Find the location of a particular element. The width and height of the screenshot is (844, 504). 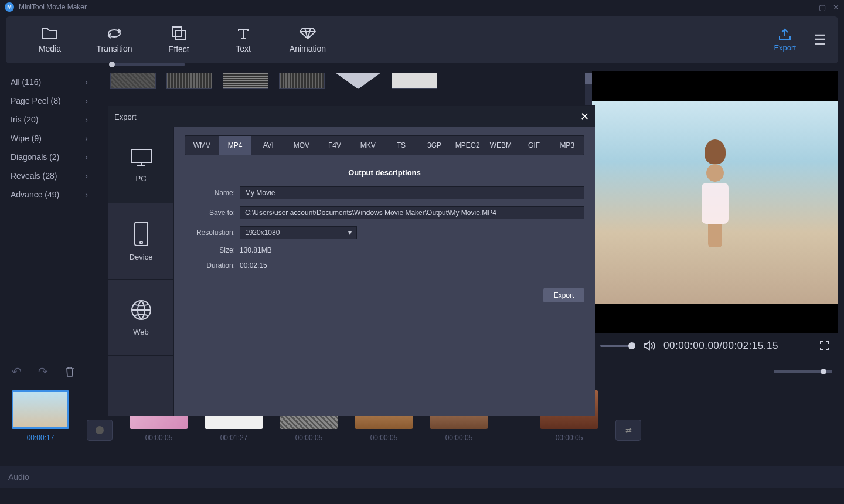

redo-icon: ↷ is located at coordinates (43, 372).